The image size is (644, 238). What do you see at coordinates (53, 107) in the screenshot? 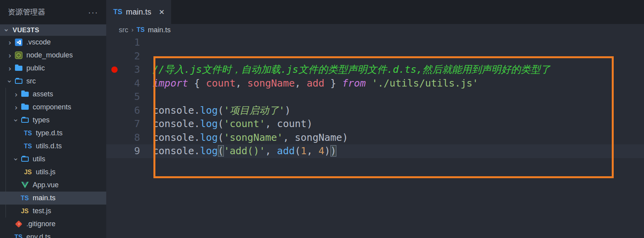
I see `tree-item-components: ›components` at bounding box center [53, 107].